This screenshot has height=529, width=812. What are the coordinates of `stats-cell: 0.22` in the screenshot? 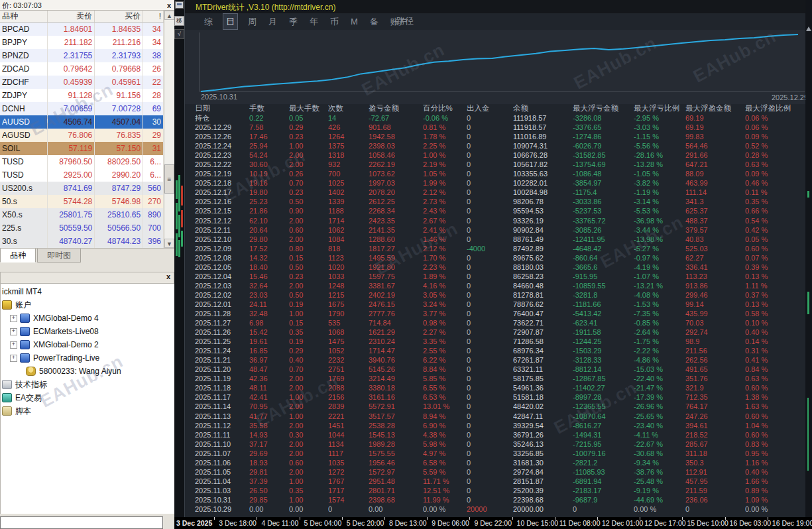 It's located at (269, 118).